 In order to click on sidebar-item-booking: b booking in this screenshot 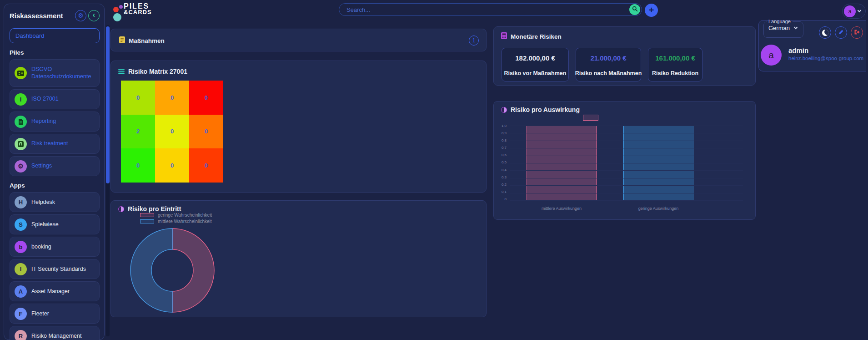, I will do `click(55, 247)`.